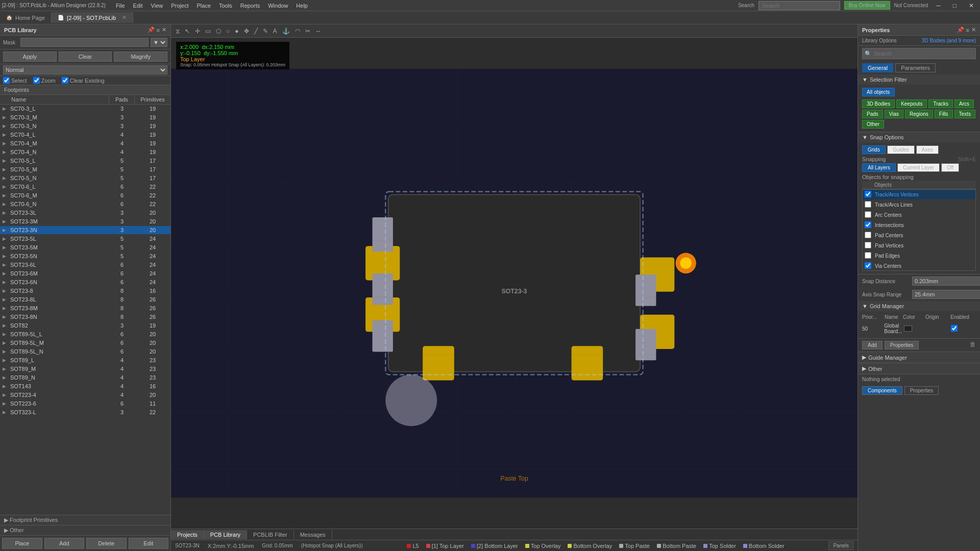 The image size is (980, 551). Describe the element at coordinates (495, 546) in the screenshot. I see `layer-tab: [2] Bottom Layer` at that location.